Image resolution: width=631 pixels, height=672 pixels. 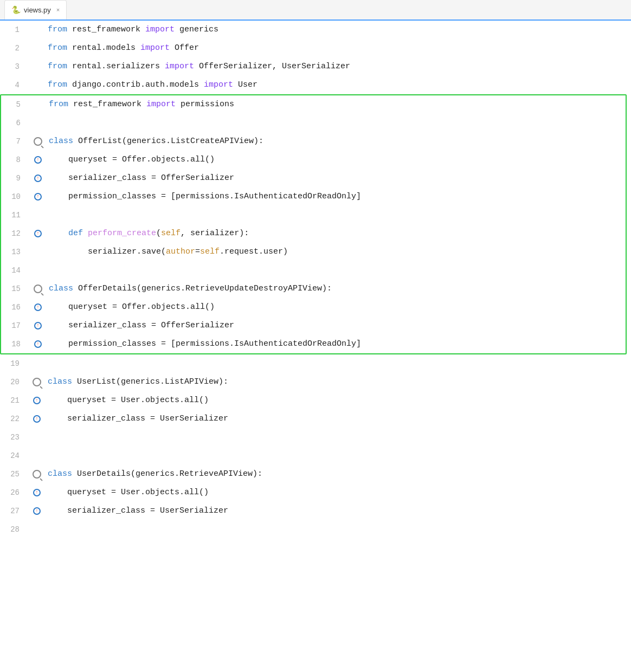 What do you see at coordinates (14, 400) in the screenshot?
I see `line-number: 21` at bounding box center [14, 400].